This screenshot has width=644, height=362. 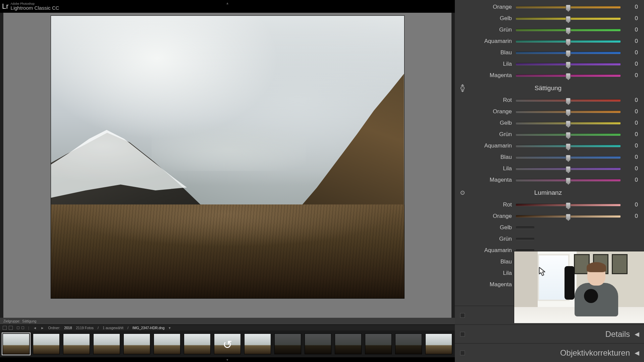 What do you see at coordinates (548, 146) in the screenshot?
I see `saturation-aqua-row: Aquamarin 0` at bounding box center [548, 146].